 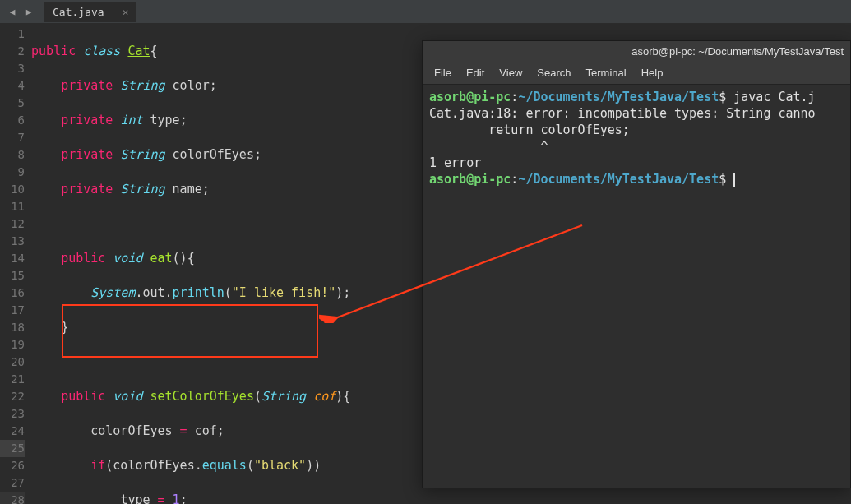 What do you see at coordinates (12, 396) in the screenshot?
I see `line-number: 22` at bounding box center [12, 396].